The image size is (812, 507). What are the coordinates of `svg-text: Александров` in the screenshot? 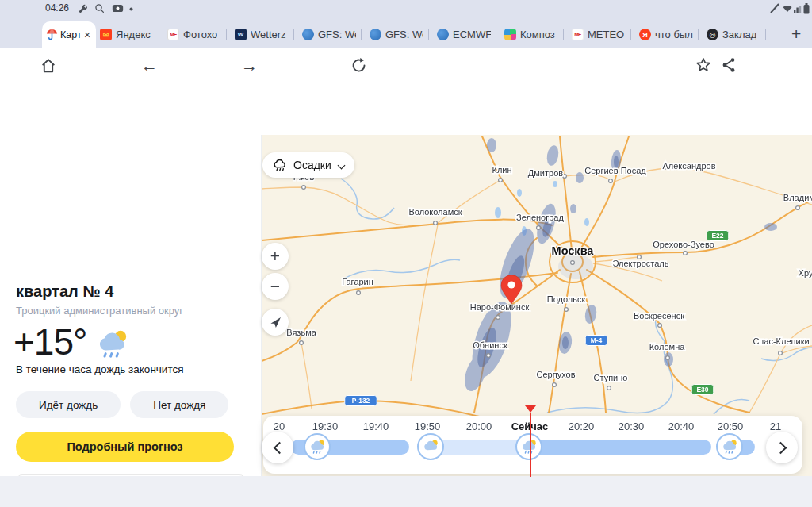 It's located at (690, 166).